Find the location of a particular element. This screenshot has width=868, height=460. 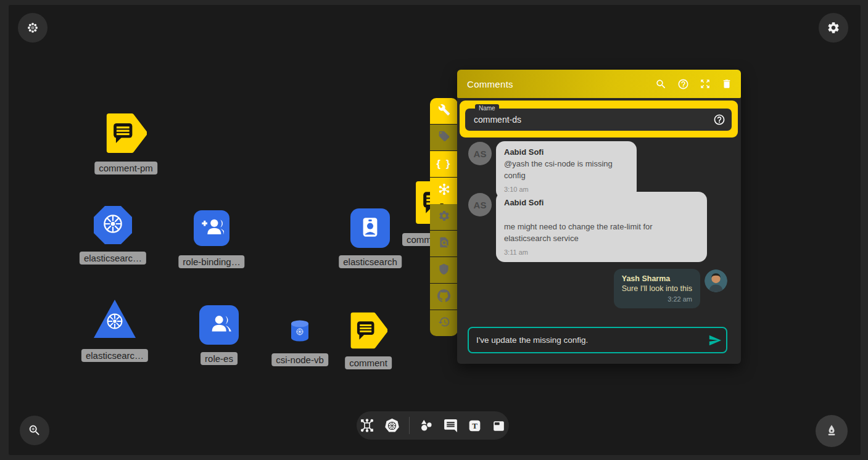

node-label: role-binding… is located at coordinates (211, 261).